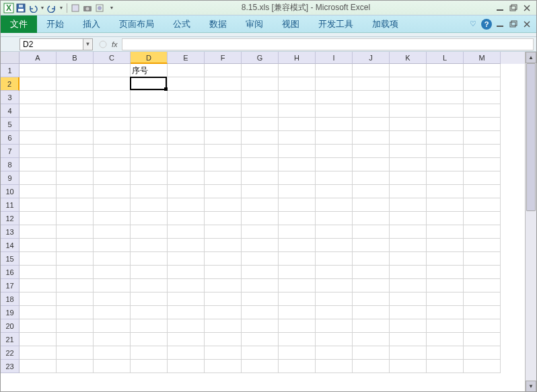 The width and height of the screenshot is (537, 392). I want to click on cell-F12, so click(223, 219).